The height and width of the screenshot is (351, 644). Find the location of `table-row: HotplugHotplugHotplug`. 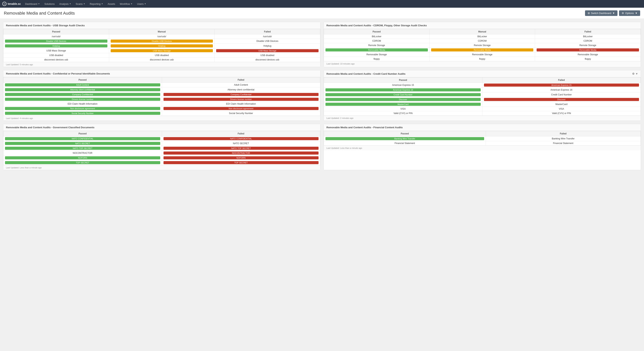

table-row: HotplugHotplugHotplug is located at coordinates (162, 46).